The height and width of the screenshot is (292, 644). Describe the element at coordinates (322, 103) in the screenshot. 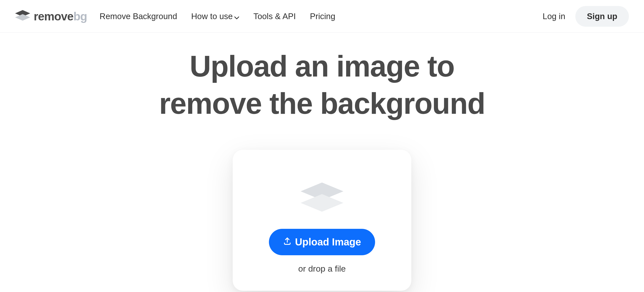

I see `title-line2: remove the background` at that location.